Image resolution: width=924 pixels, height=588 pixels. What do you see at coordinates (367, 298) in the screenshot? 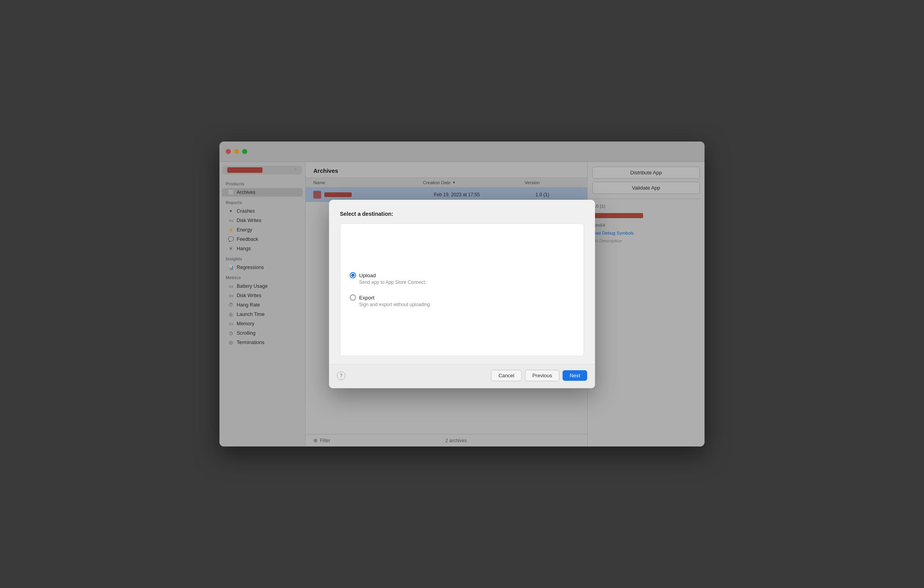
I see `export-option-name: Export` at bounding box center [367, 298].